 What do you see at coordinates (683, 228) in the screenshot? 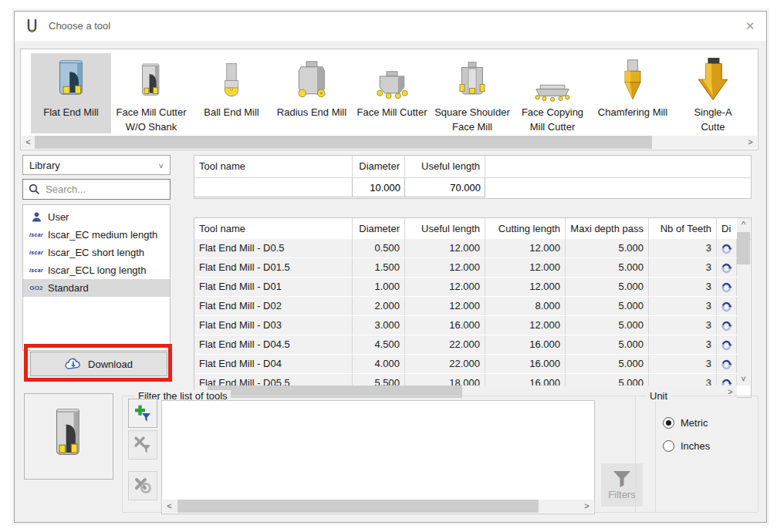
I see `col-nb-of-teeth: Nb of Teeth` at bounding box center [683, 228].